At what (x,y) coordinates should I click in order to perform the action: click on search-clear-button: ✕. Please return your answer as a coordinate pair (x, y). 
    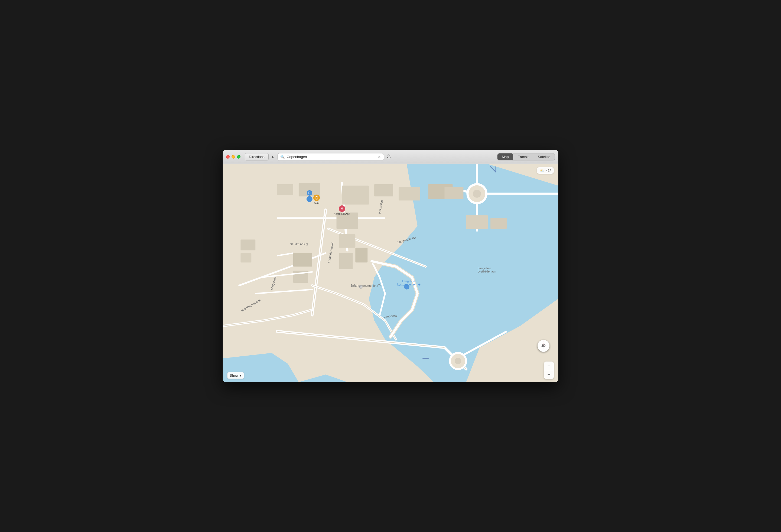
    Looking at the image, I should click on (379, 157).